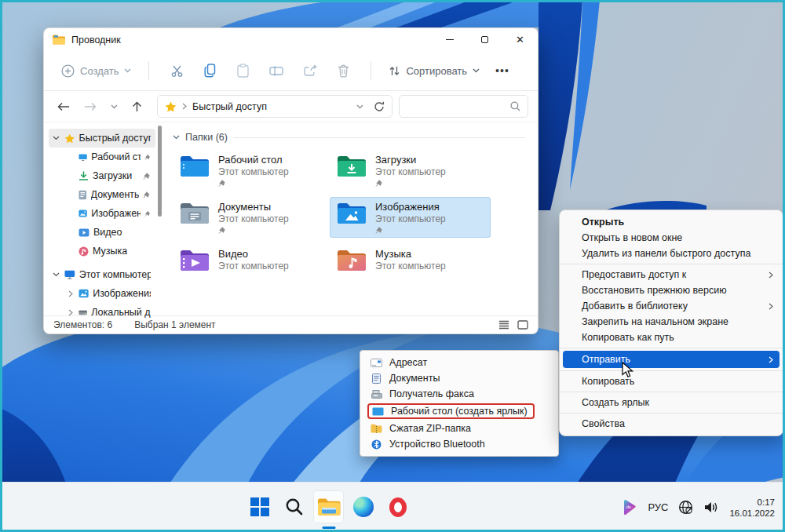 This screenshot has height=532, width=785. I want to click on tile-name: Музыка, so click(411, 254).